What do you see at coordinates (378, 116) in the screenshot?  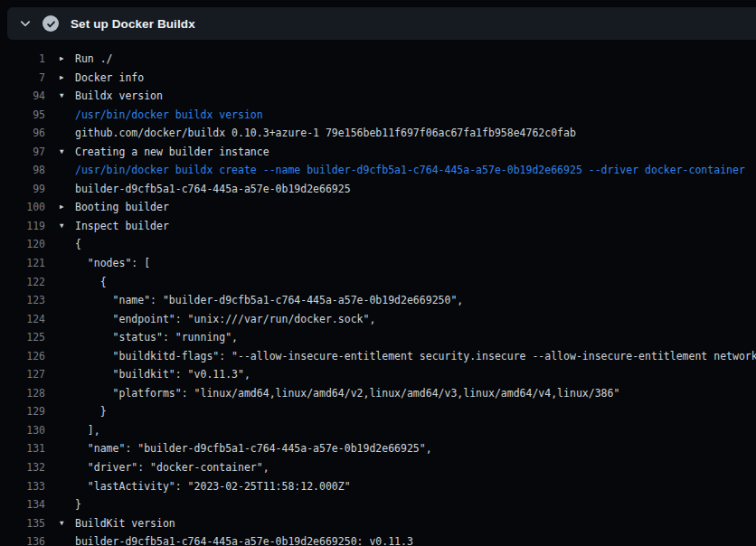 I see `log-line: 95 /usr/bin/docker buildx version` at bounding box center [378, 116].